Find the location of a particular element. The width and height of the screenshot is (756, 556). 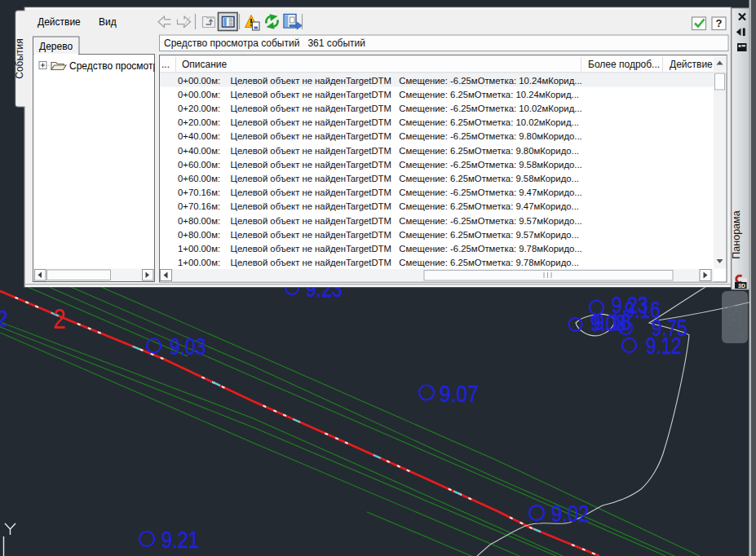

svg-text:...: ... is located at coordinates (166, 64).